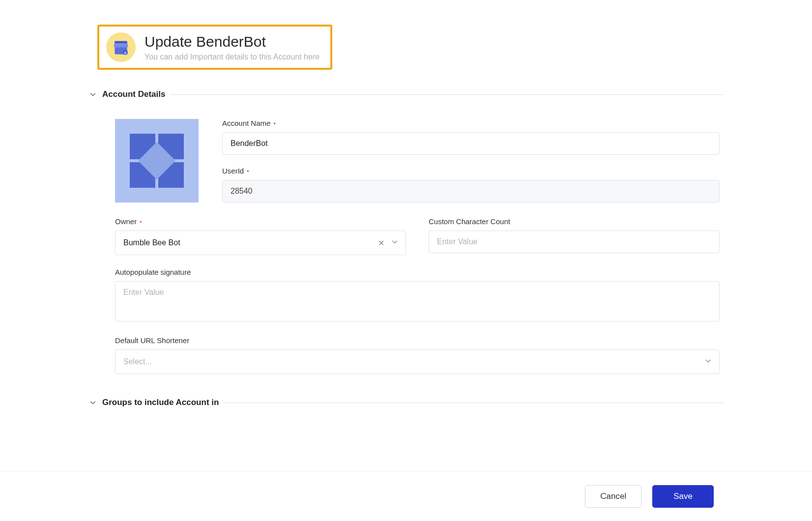  Describe the element at coordinates (683, 496) in the screenshot. I see `save-button: Save` at that location.